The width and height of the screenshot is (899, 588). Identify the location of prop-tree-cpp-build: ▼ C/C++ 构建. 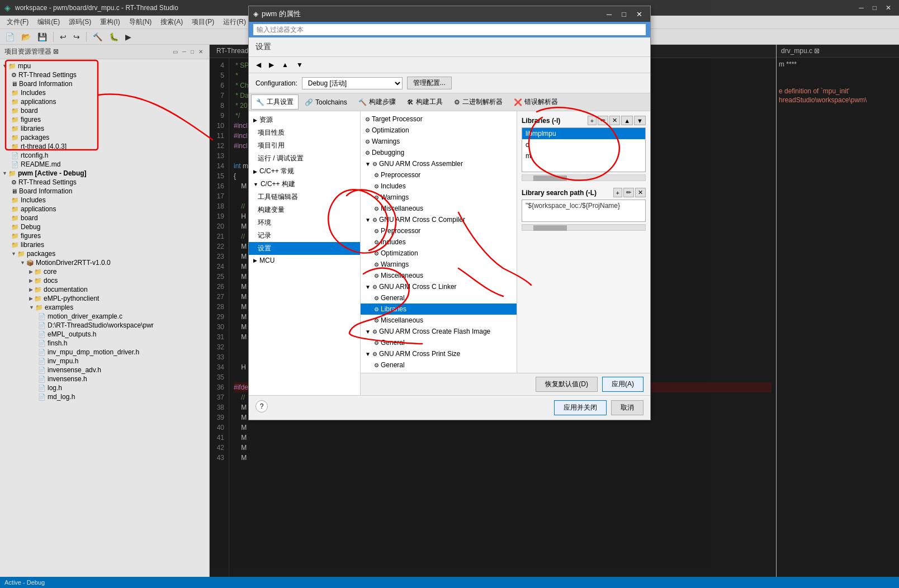
(304, 184).